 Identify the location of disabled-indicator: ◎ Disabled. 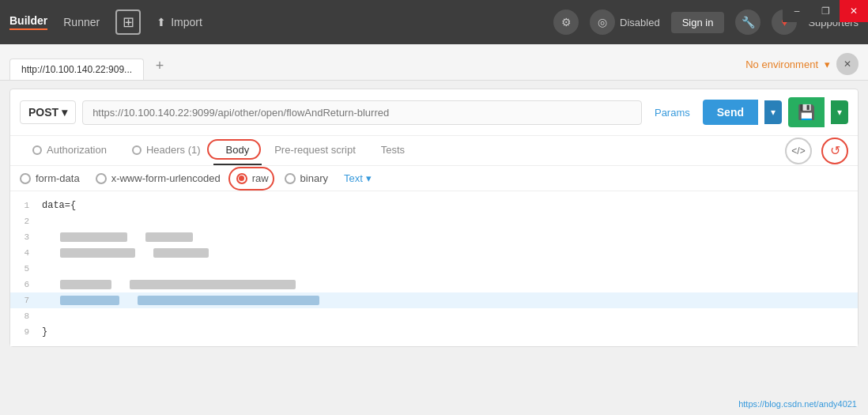
(625, 22).